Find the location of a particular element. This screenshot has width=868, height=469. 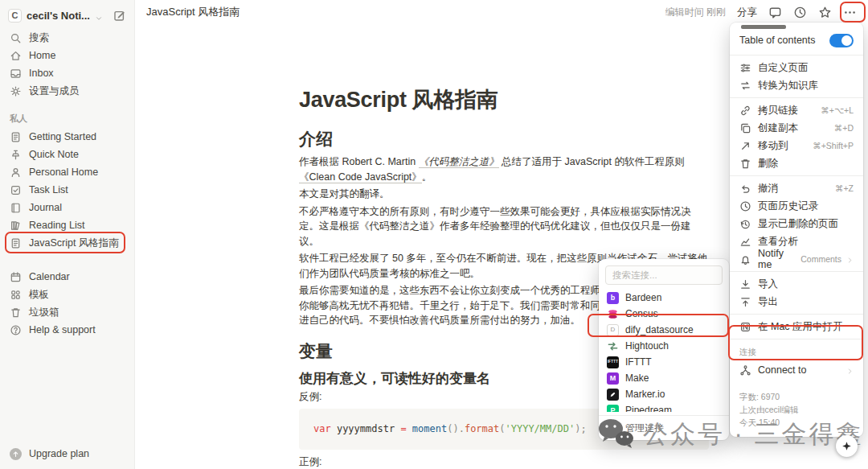

sidebar-item: Quick Note is located at coordinates (68, 154).